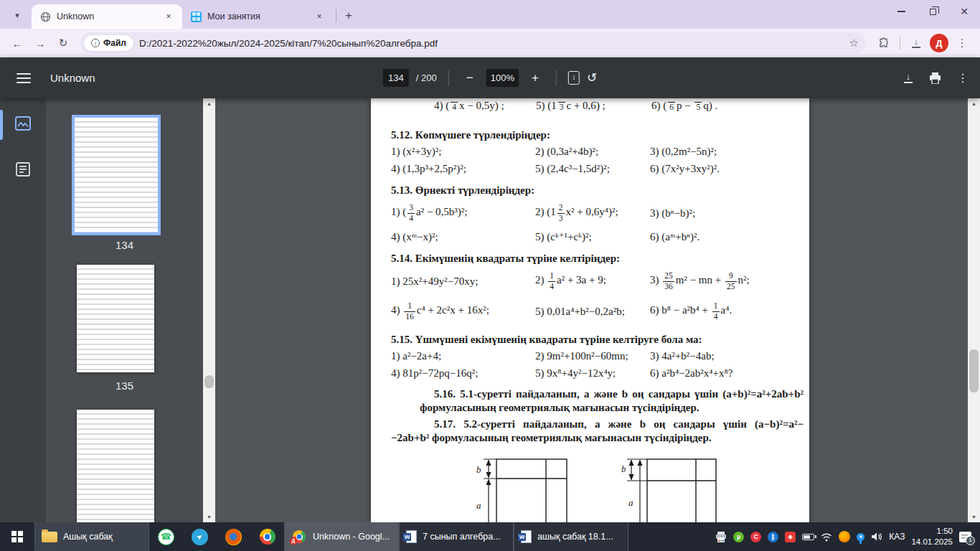 The width and height of the screenshot is (980, 551). Describe the element at coordinates (535, 78) in the screenshot. I see `zoom-in-button: +` at that location.